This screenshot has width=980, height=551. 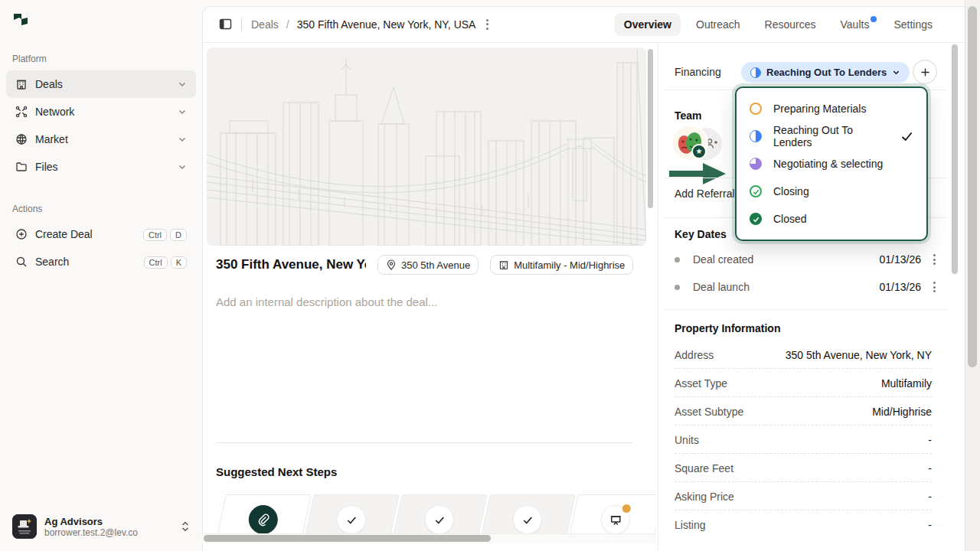 I want to click on step-presentation, so click(x=612, y=514).